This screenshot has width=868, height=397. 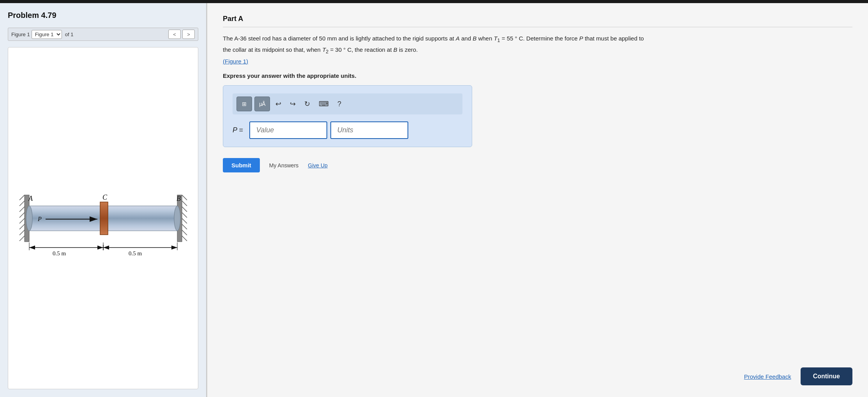 What do you see at coordinates (284, 165) in the screenshot?
I see `my-answers-label: My Answers` at bounding box center [284, 165].